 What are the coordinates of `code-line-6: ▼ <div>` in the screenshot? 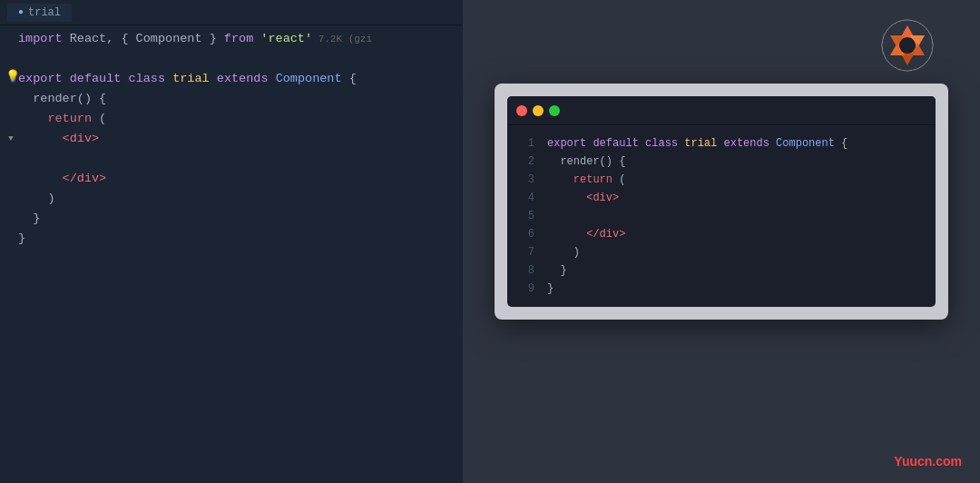 It's located at (231, 139).